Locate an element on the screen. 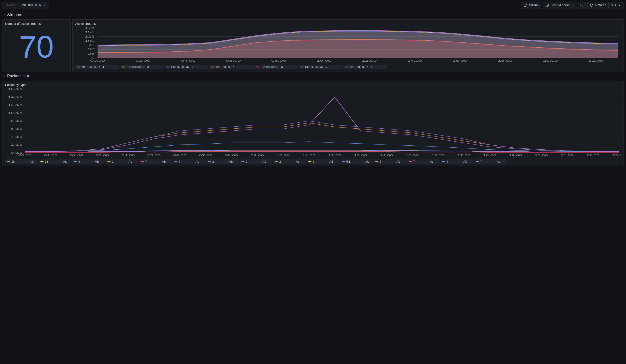 The image size is (626, 364). github-link: GitHub is located at coordinates (531, 5).